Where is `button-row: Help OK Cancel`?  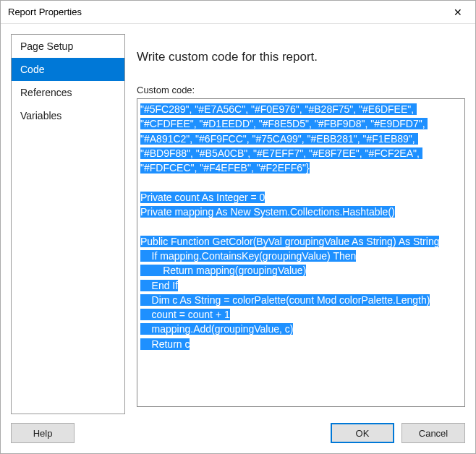 button-row: Help OK Cancel is located at coordinates (238, 434).